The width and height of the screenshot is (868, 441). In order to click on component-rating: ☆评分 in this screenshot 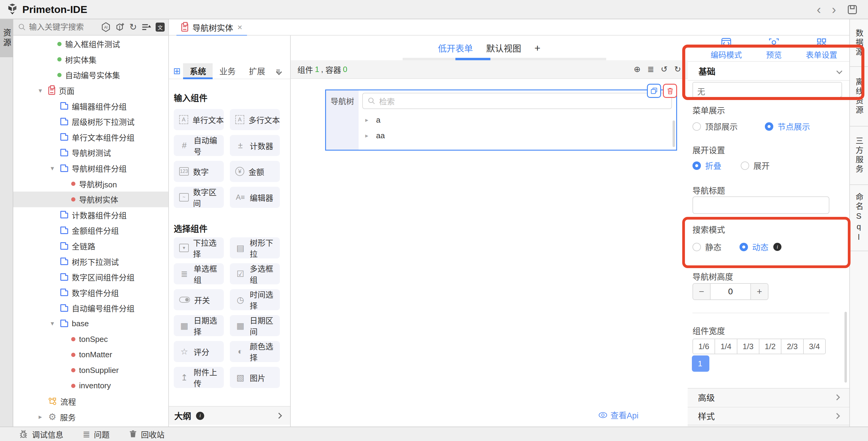, I will do `click(199, 351)`.